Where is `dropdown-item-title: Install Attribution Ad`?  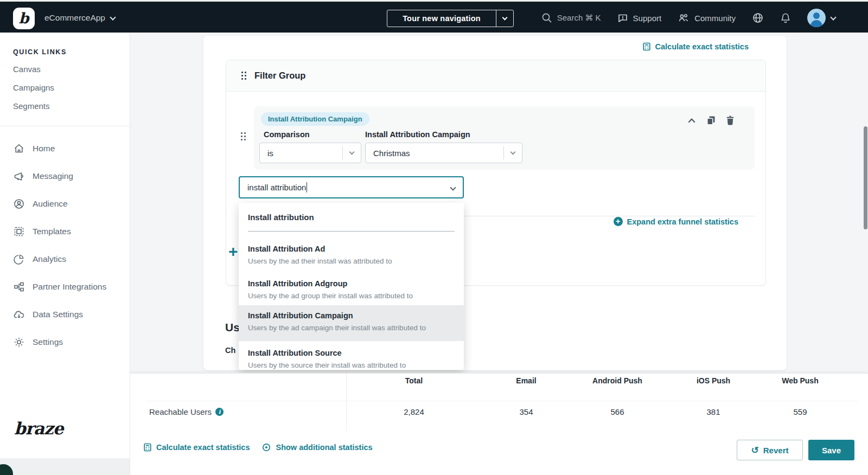
dropdown-item-title: Install Attribution Ad is located at coordinates (352, 249).